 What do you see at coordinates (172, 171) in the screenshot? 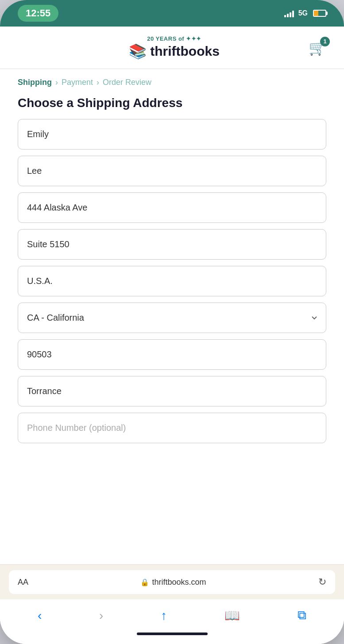
I see `last-name-input` at bounding box center [172, 171].